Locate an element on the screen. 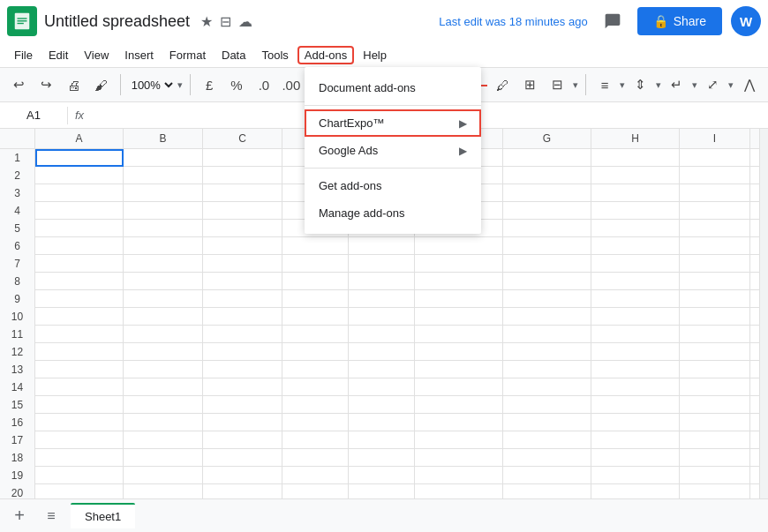 This screenshot has width=768, height=532. col-header-h: H is located at coordinates (636, 139).